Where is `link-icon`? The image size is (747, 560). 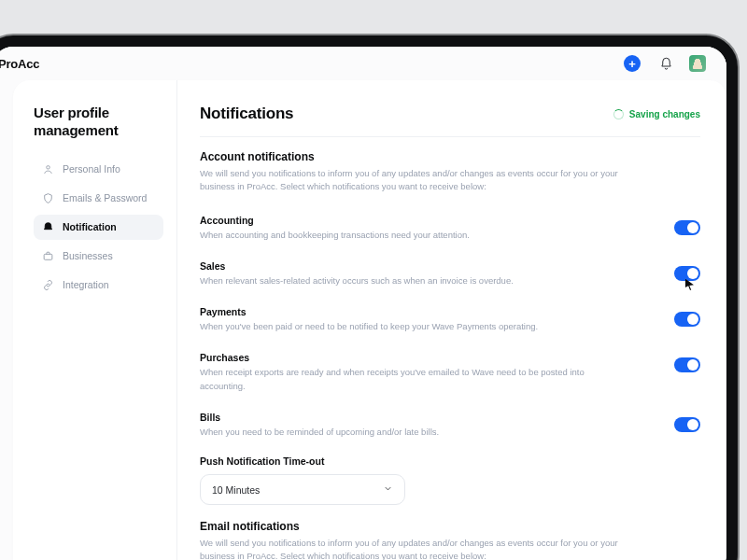
link-icon is located at coordinates (49, 286).